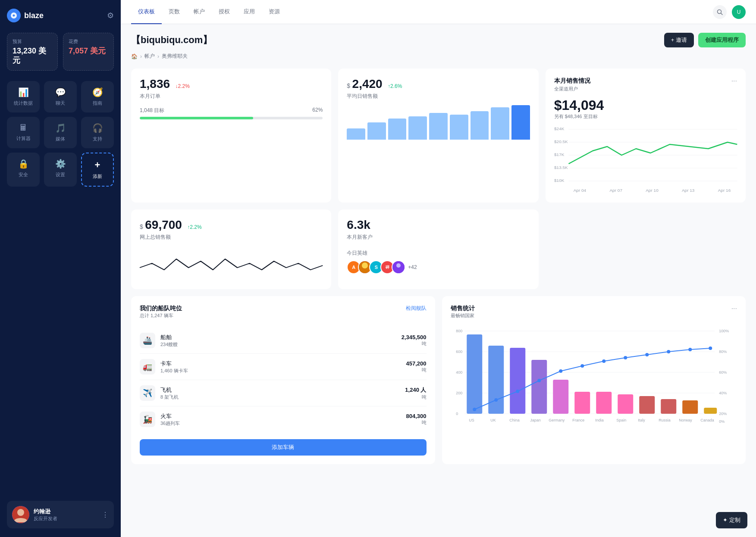  What do you see at coordinates (438, 253) in the screenshot?
I see `hero-label: 今日英雄` at bounding box center [438, 253].